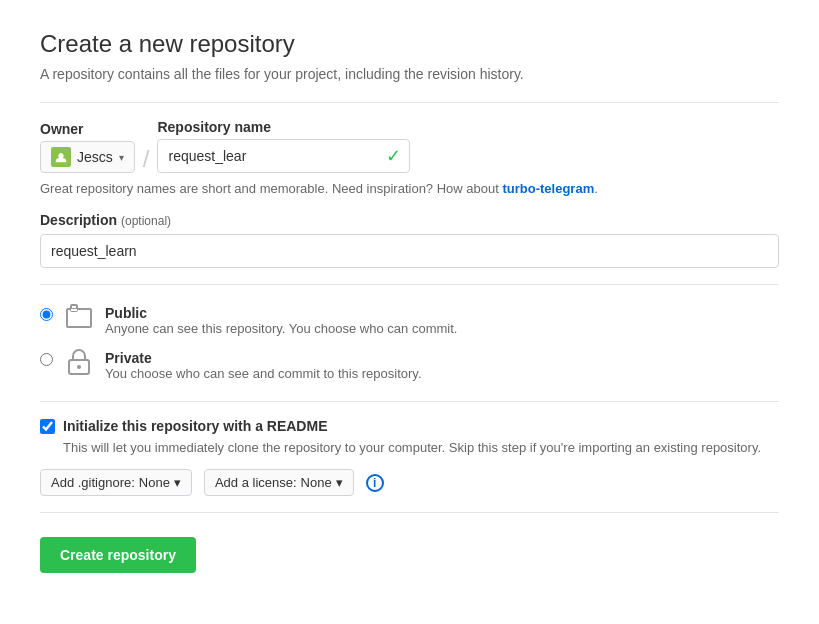 The width and height of the screenshot is (819, 624). What do you see at coordinates (410, 320) in the screenshot?
I see `visibility-public-option: Public Anyone can see this repository. Y…` at bounding box center [410, 320].